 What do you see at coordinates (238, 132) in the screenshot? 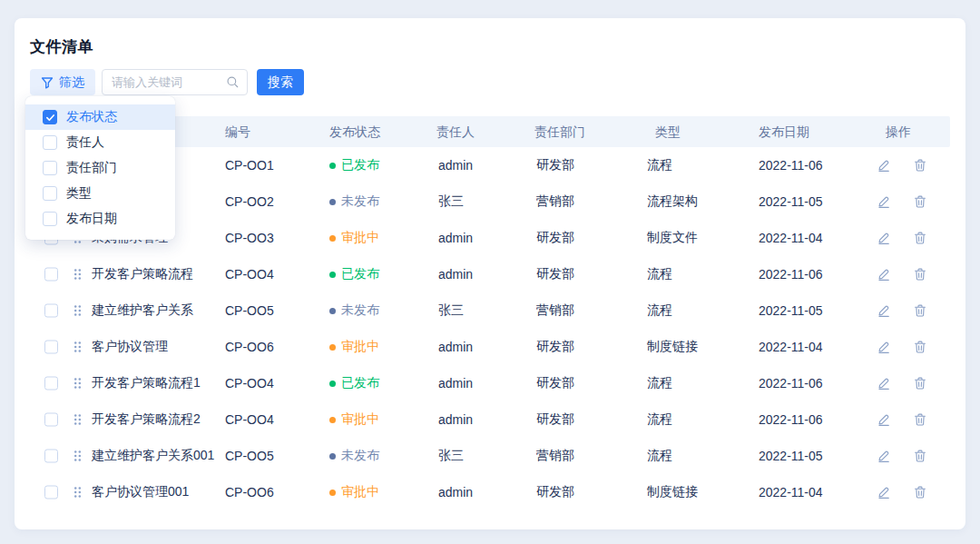
I see `col-header-code: 编号` at bounding box center [238, 132].